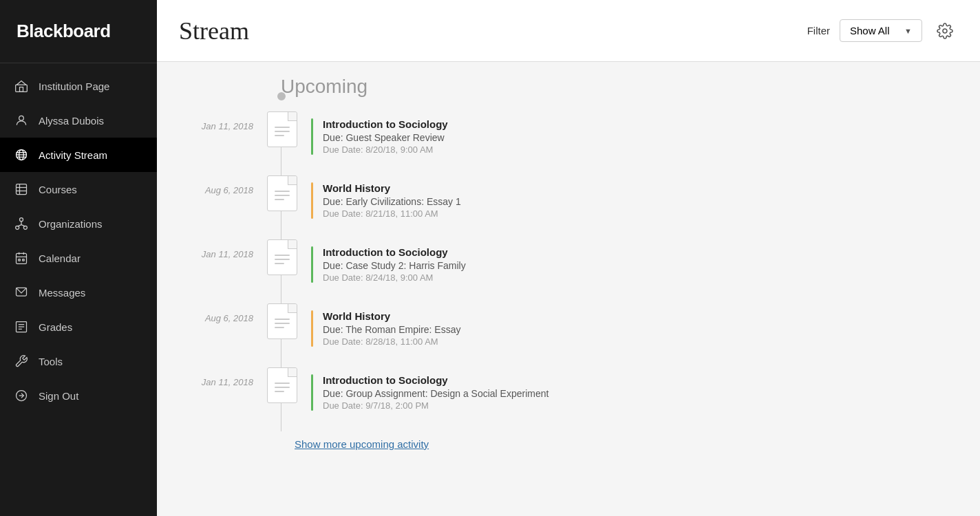  Describe the element at coordinates (392, 341) in the screenshot. I see `item-due-date: Due Date: 8/28/18, 11:00 AM` at that location.